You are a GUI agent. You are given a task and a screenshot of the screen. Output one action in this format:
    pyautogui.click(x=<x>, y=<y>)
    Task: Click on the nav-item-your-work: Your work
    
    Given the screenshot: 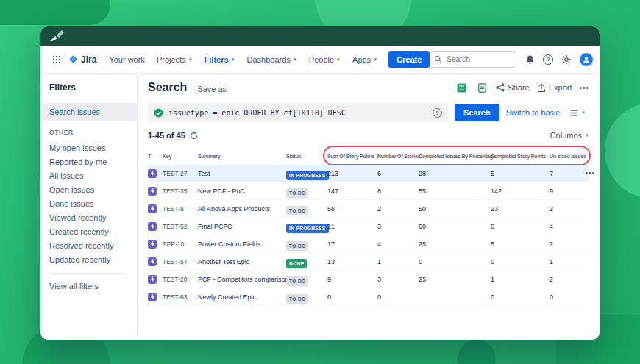 What is the action you would take?
    pyautogui.click(x=127, y=60)
    